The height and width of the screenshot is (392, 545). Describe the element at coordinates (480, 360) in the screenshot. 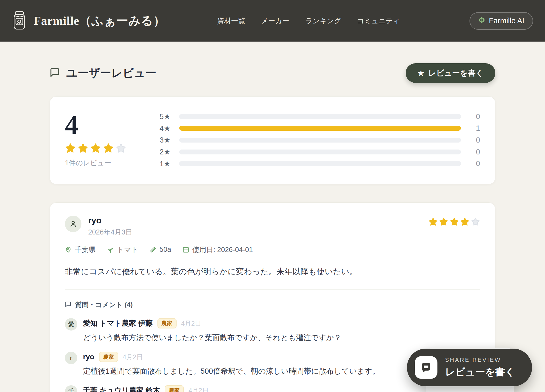

I see `widget-eyebrow: SHARE REVIEW` at that location.